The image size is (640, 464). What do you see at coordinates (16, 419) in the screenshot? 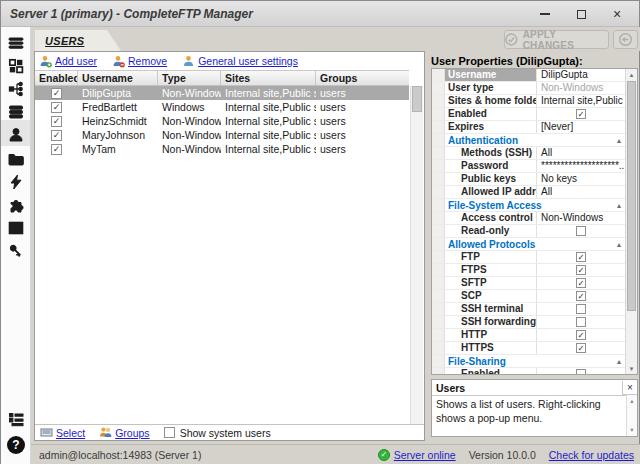
I see `log-icon` at bounding box center [16, 419].